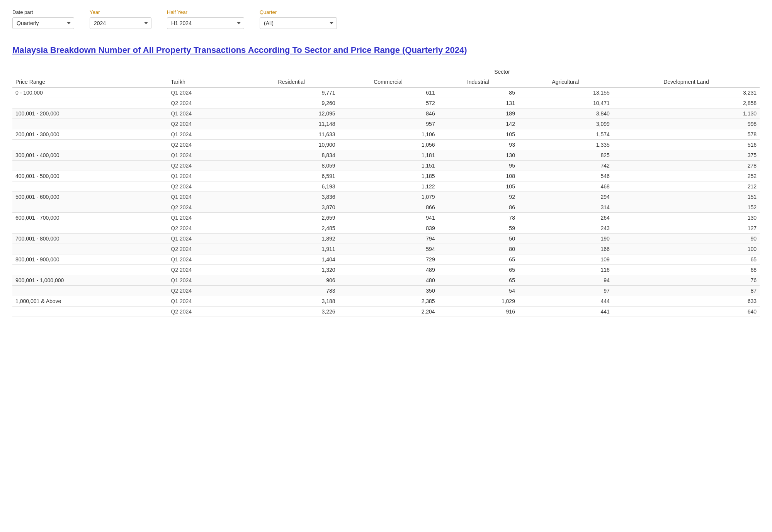  I want to click on cell-industrial: 92, so click(478, 197).